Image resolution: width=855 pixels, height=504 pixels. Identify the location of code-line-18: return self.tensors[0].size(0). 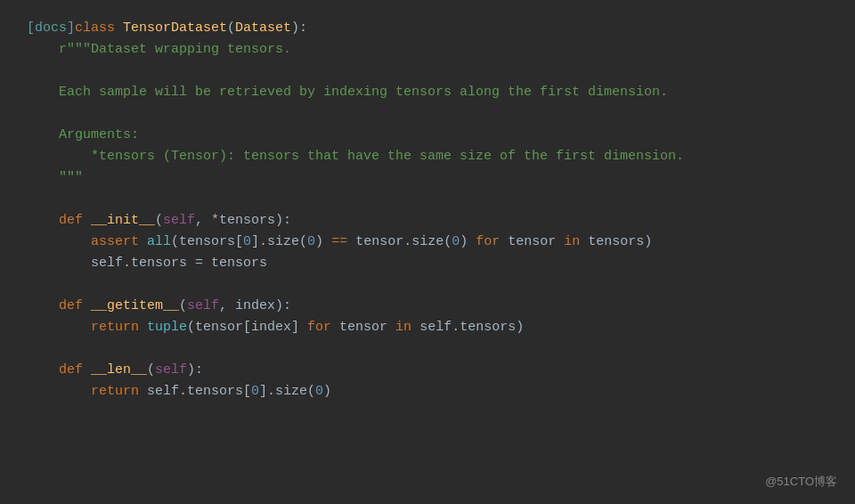
(428, 392).